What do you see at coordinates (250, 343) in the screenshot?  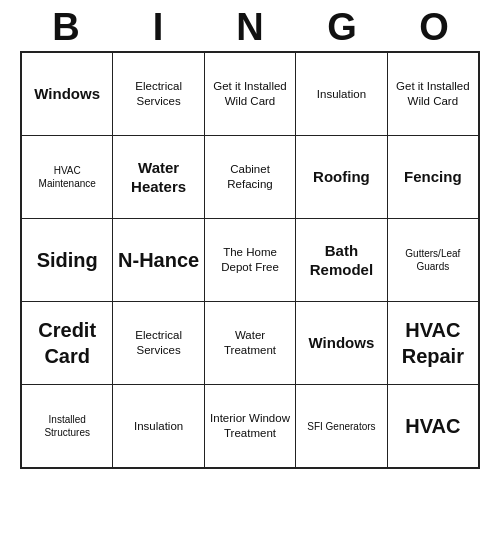 I see `bingo-cell: Water Treatment` at bounding box center [250, 343].